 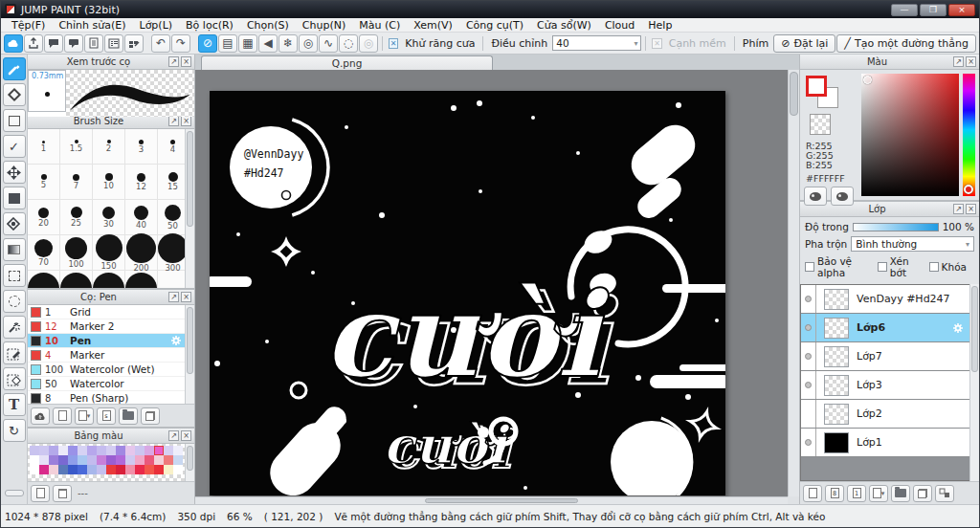 What do you see at coordinates (44, 253) in the screenshot?
I see `brush-size-option: 70` at bounding box center [44, 253].